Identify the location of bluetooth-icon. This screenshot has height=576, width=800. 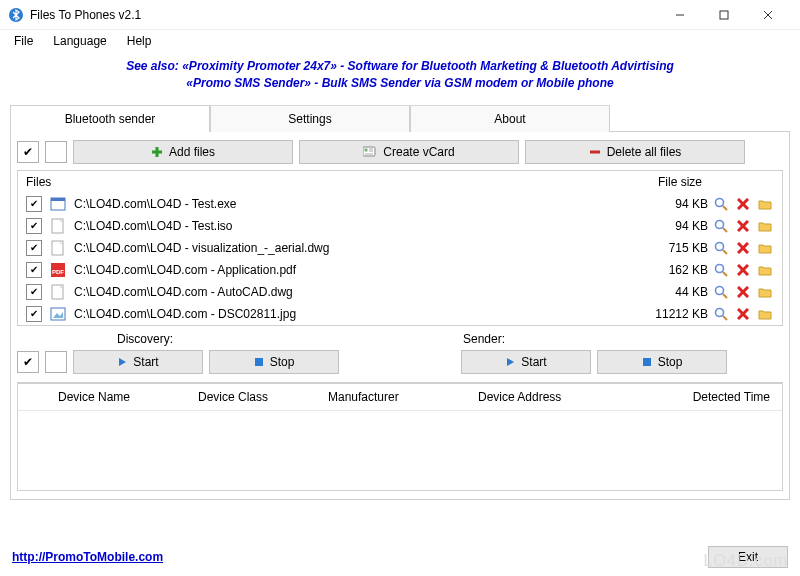
(16, 15).